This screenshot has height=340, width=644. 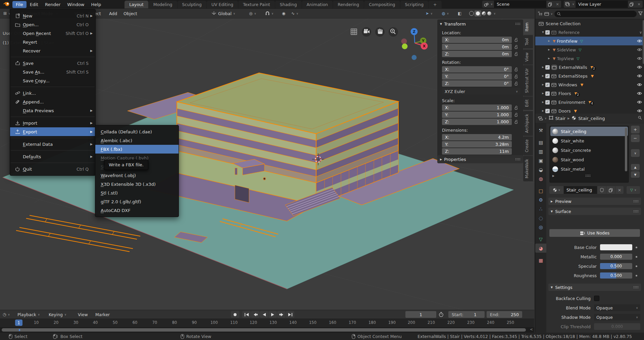 What do you see at coordinates (19, 323) in the screenshot?
I see `current-frame-indicator: 1` at bounding box center [19, 323].